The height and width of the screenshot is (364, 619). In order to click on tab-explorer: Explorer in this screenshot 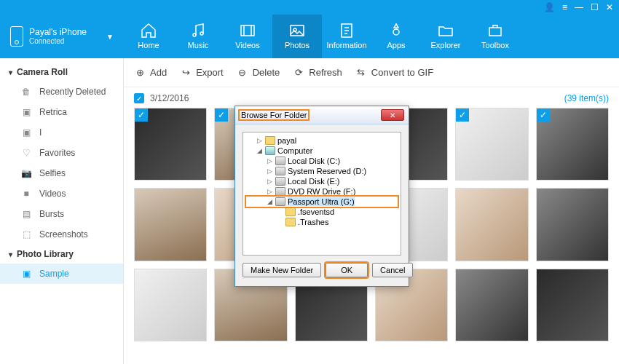, I will do `click(446, 36)`.